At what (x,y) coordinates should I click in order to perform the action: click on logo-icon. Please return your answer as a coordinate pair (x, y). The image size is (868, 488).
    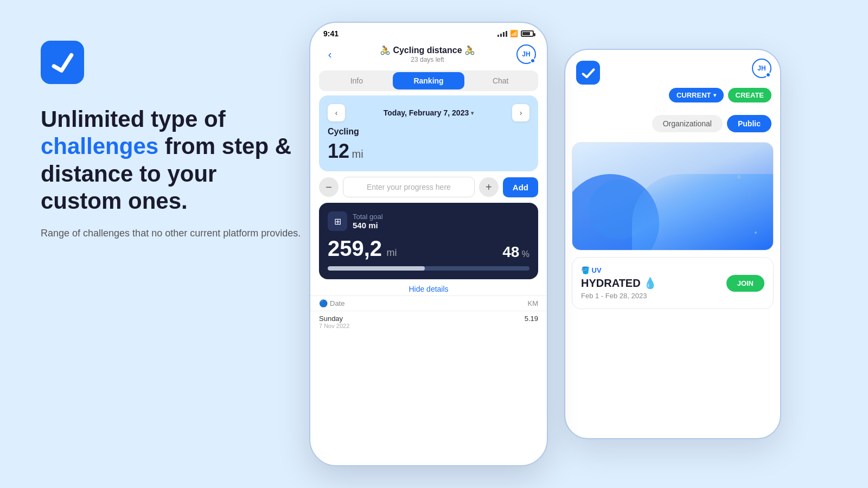
    Looking at the image, I should click on (62, 62).